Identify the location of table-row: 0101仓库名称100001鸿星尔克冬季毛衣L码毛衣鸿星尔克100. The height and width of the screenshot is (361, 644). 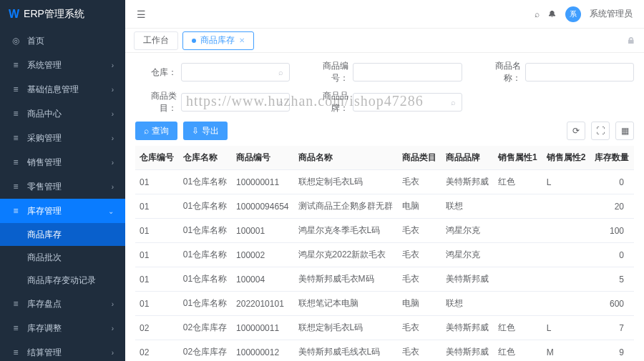
(385, 231).